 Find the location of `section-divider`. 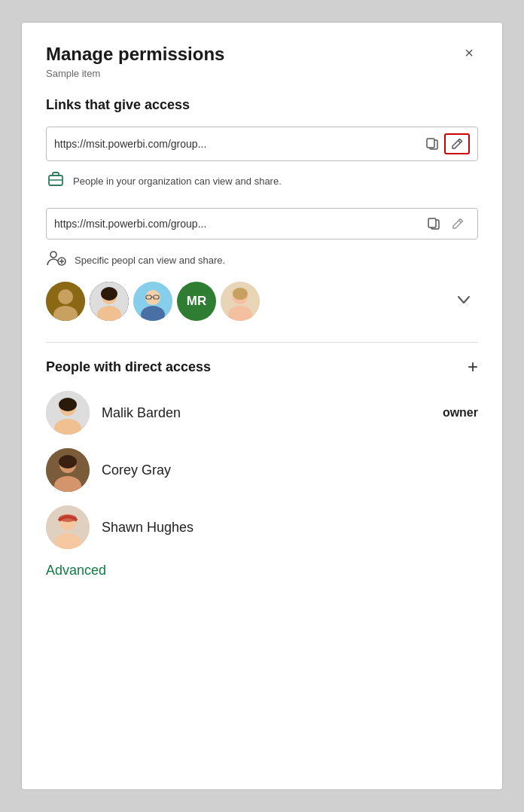

section-divider is located at coordinates (262, 342).